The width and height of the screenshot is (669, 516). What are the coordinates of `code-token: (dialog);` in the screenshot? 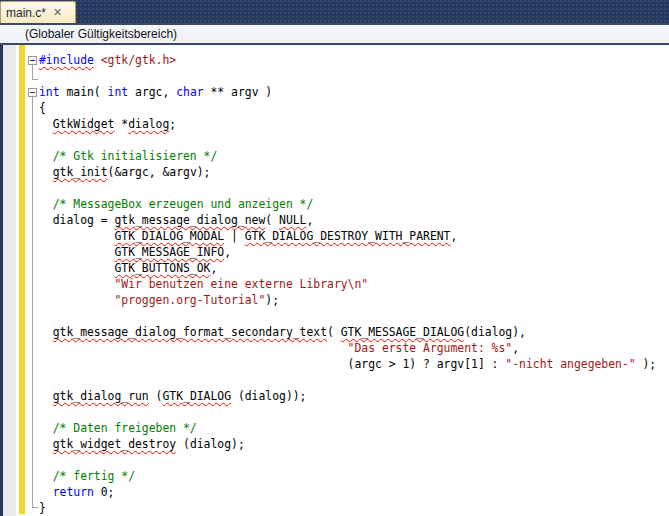 It's located at (210, 444).